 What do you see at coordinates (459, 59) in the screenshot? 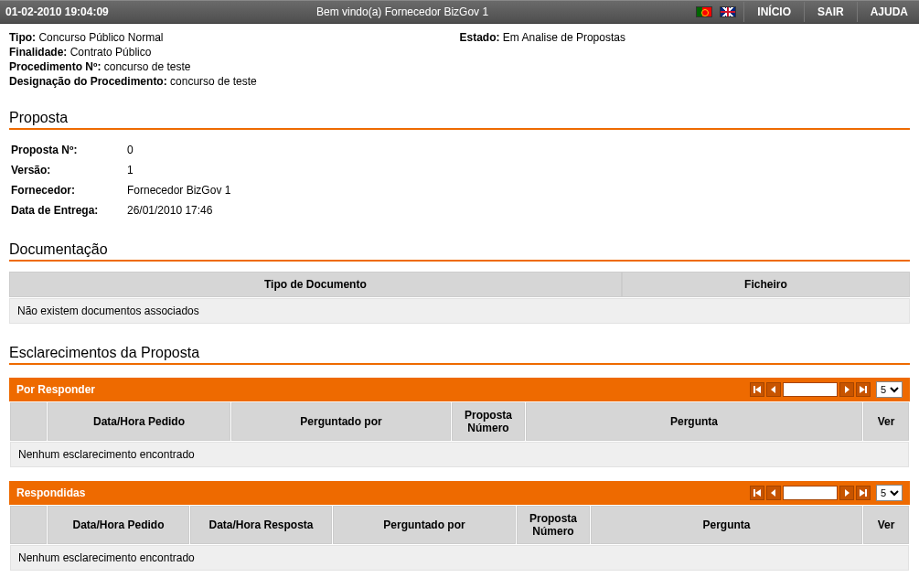
I see `procedure-info: Tipo: Concurso Público Normal Finalidade…` at bounding box center [459, 59].